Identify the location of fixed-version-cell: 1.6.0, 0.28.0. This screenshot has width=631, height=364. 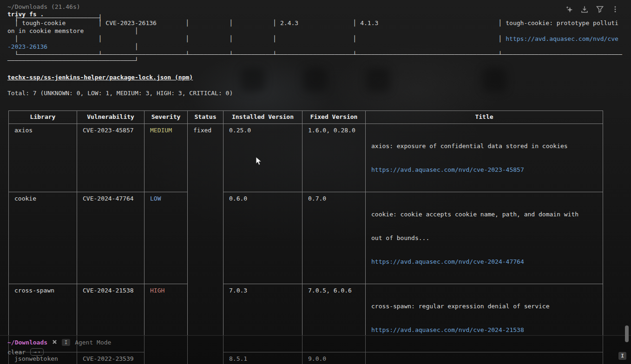
(334, 158).